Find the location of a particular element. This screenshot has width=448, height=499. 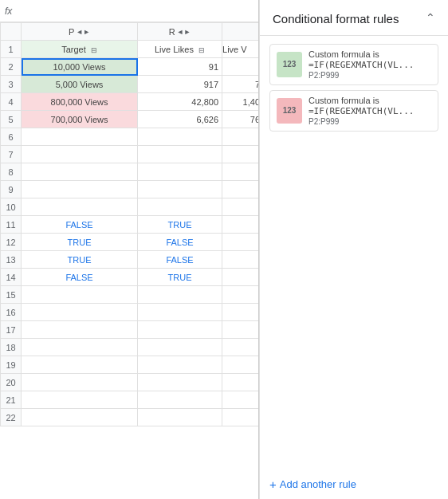

table-row: 2 10,000 Views 91 is located at coordinates (130, 67).